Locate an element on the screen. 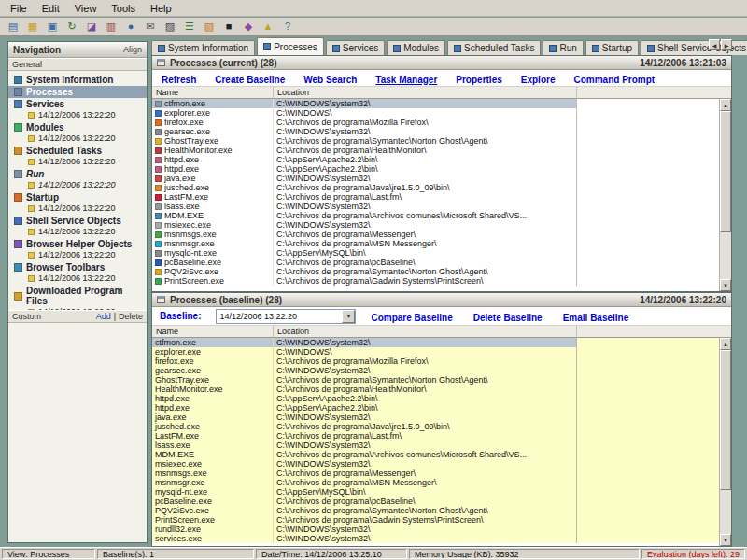  toolbar-icon: ● is located at coordinates (131, 27).